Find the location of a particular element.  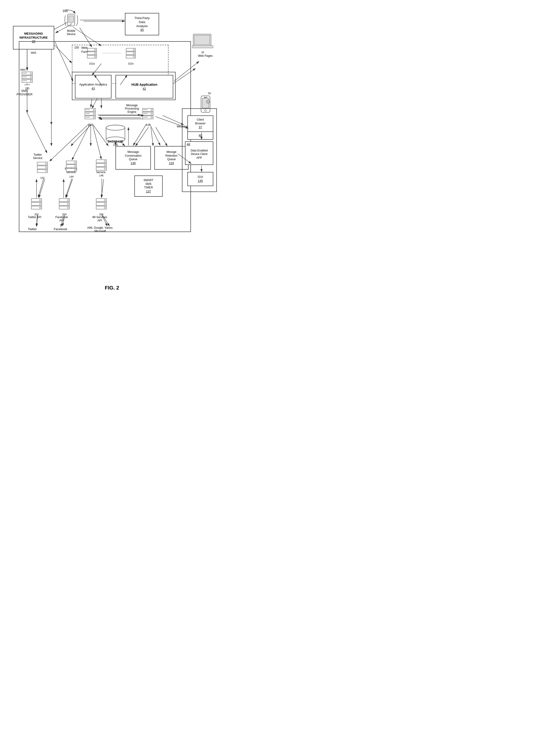

sms-provider-server: 120 is located at coordinates (27, 80).